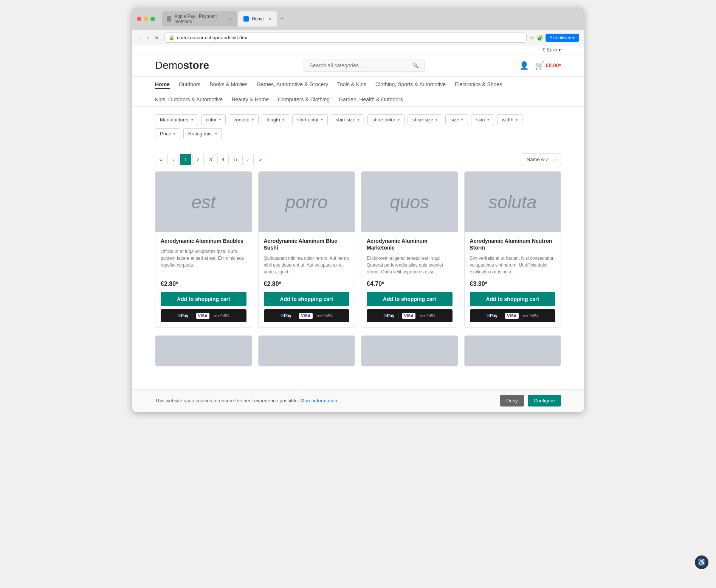 This screenshot has height=588, width=716. What do you see at coordinates (352, 85) in the screenshot?
I see `nav-item-tools: Tools & Kids` at bounding box center [352, 85].